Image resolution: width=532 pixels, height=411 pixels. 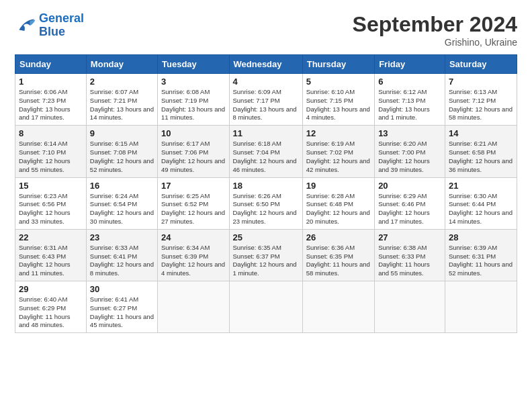 What do you see at coordinates (51, 203) in the screenshot?
I see `calendar-cell: 15 Sunrise: 6:23 AMSunset: 6:56 PMDaylig…` at bounding box center [51, 203].